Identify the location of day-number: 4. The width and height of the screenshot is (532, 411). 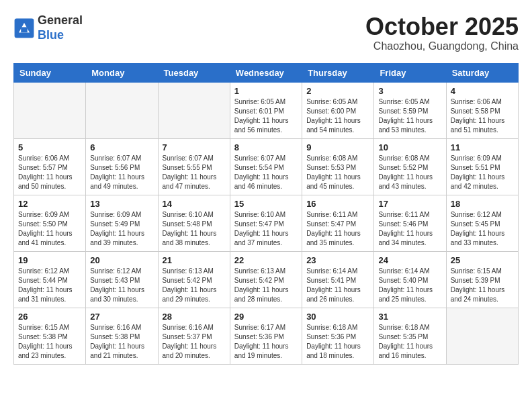
(482, 91).